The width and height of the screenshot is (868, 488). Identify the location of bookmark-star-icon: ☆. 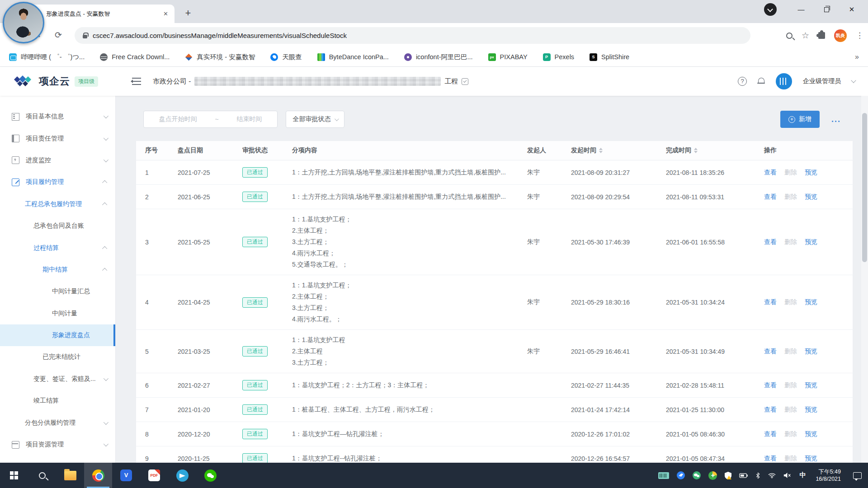
(806, 36).